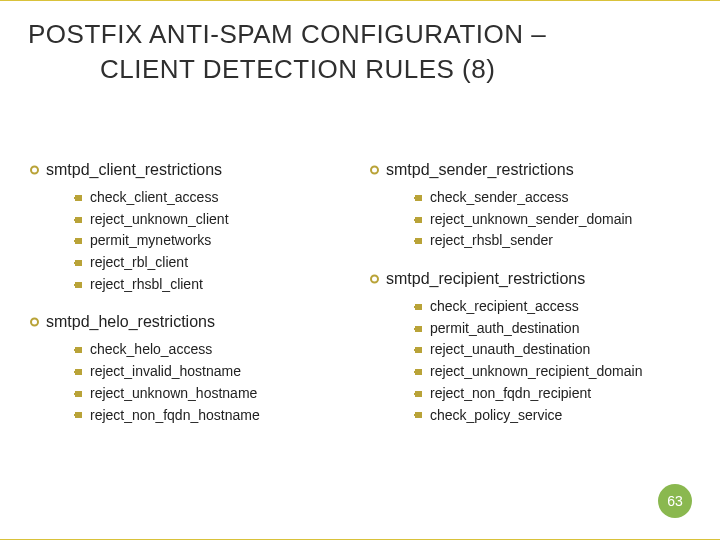 This screenshot has width=720, height=540. Describe the element at coordinates (211, 285) in the screenshot. I see `list-item: reject_rhsbl_client` at that location.